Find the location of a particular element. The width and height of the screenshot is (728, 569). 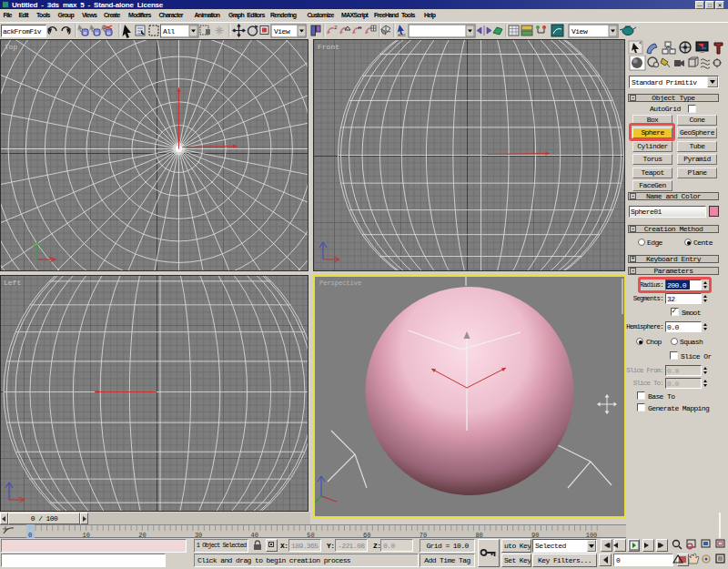

svg-text: All is located at coordinates (169, 31).